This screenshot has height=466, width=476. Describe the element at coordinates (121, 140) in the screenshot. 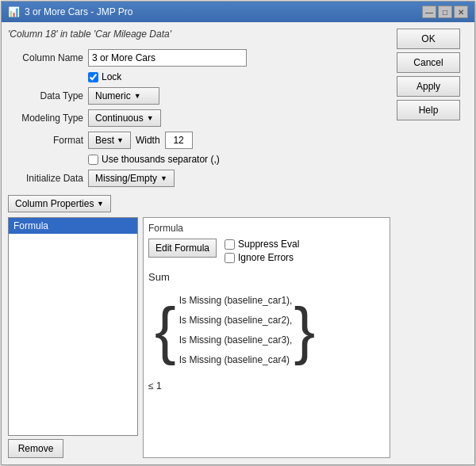

I see `format-chevron-icon: ▼` at that location.